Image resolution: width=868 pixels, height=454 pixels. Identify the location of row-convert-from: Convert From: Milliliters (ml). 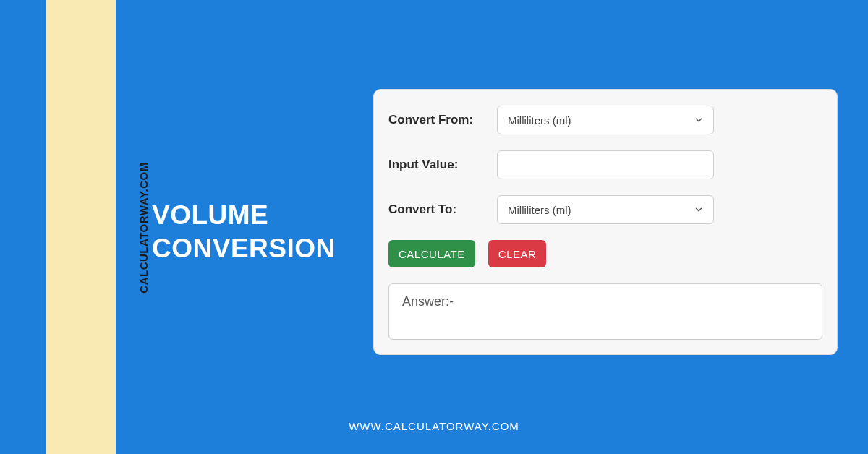
(605, 120).